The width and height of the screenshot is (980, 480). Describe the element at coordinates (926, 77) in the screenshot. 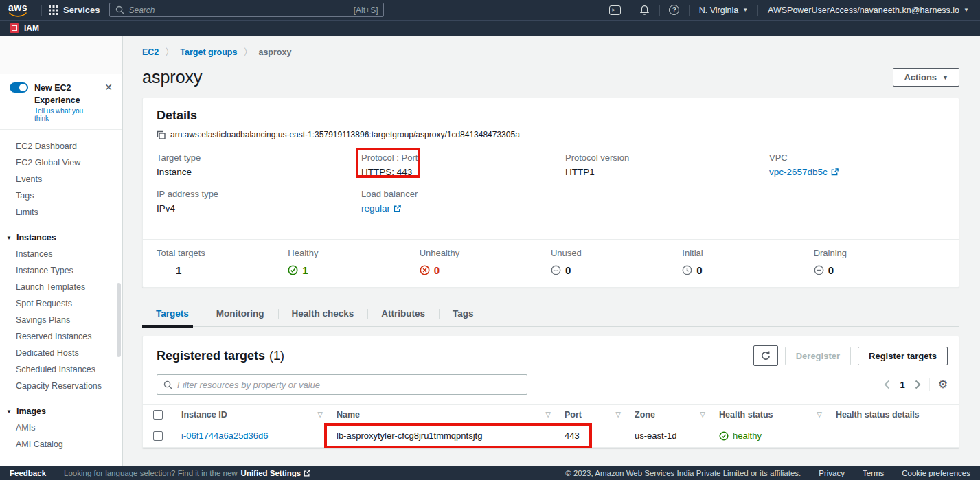

I see `actions-button: Actions ▼` at that location.